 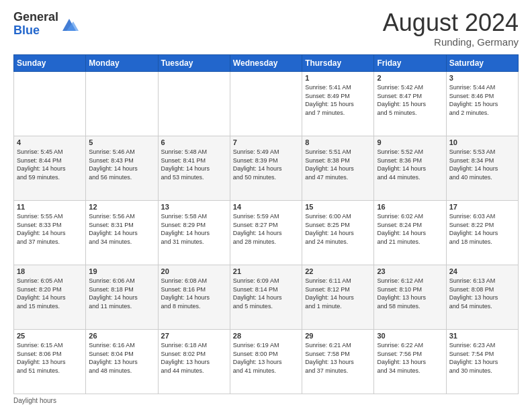 What do you see at coordinates (410, 271) in the screenshot?
I see `day-number: 23` at bounding box center [410, 271].